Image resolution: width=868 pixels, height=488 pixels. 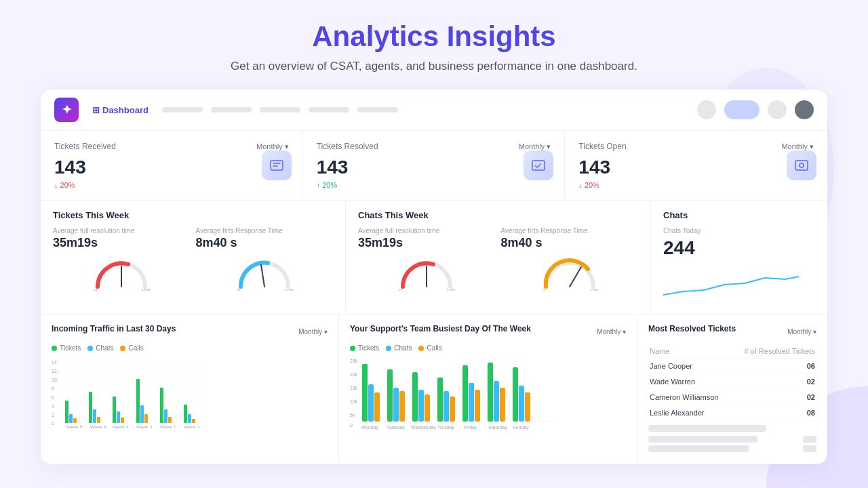 What do you see at coordinates (54, 362) in the screenshot?
I see `svg-text: 14` at bounding box center [54, 362].